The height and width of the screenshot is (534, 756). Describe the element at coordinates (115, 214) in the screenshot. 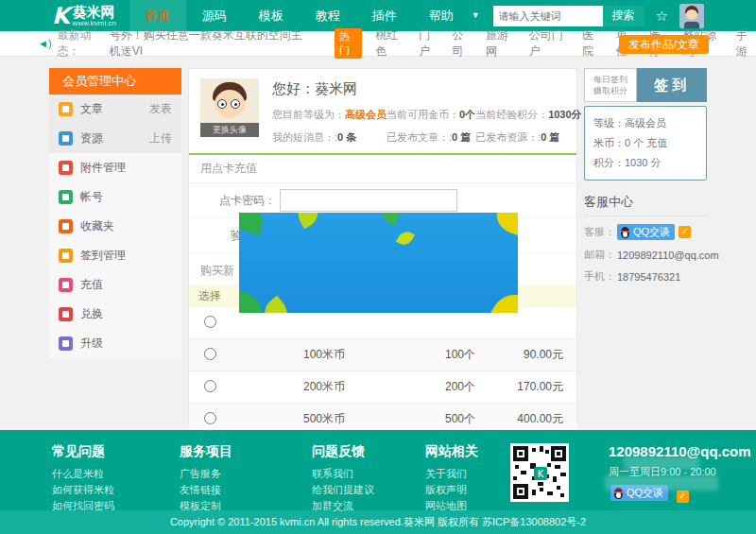

I see `member-sidebar: 会员管理中心 文章 发表 资源 上传 附件管理 帐号 收藏夹 签到管理` at that location.